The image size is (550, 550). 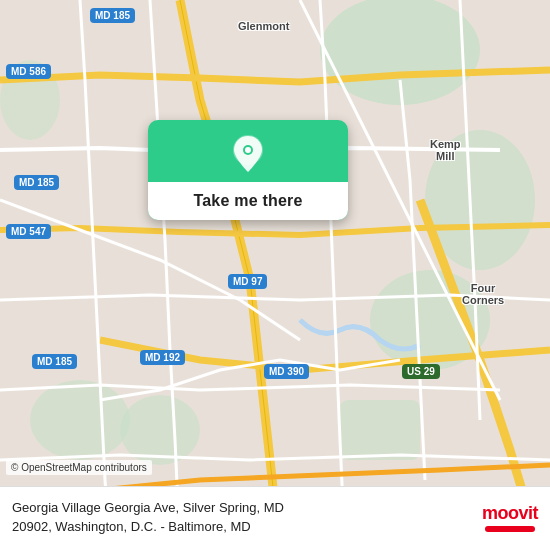 I want to click on address-line1: Georgia Village Georgia Ave, Silver Spri…, so click(x=148, y=508).